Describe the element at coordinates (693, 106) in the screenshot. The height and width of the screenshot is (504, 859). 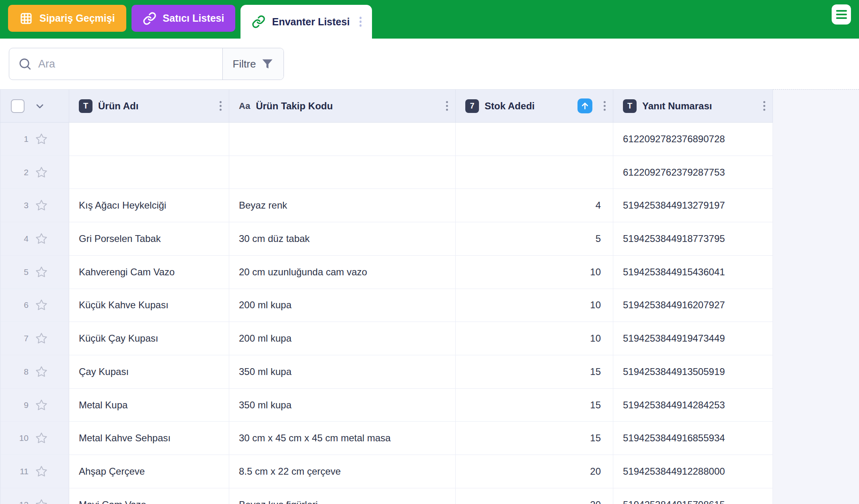
I see `column-header-yanit-numarasi: T Yanıt Numarası` at that location.